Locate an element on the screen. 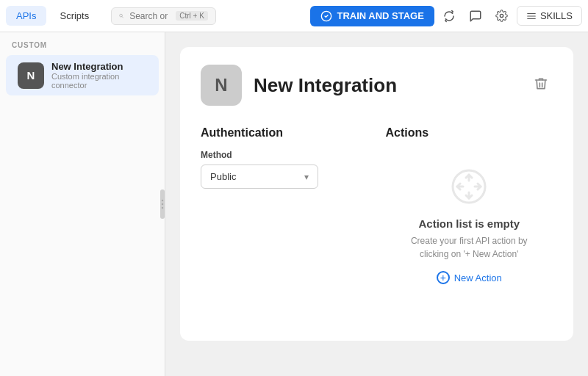  chevron-down-icon: ▾ is located at coordinates (306, 177).